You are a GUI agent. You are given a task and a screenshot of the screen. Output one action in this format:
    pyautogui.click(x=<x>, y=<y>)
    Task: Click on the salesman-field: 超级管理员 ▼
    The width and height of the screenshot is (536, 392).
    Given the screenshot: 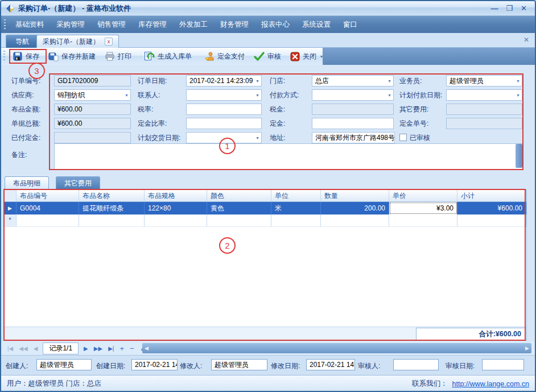 What is the action you would take?
    pyautogui.click(x=484, y=81)
    